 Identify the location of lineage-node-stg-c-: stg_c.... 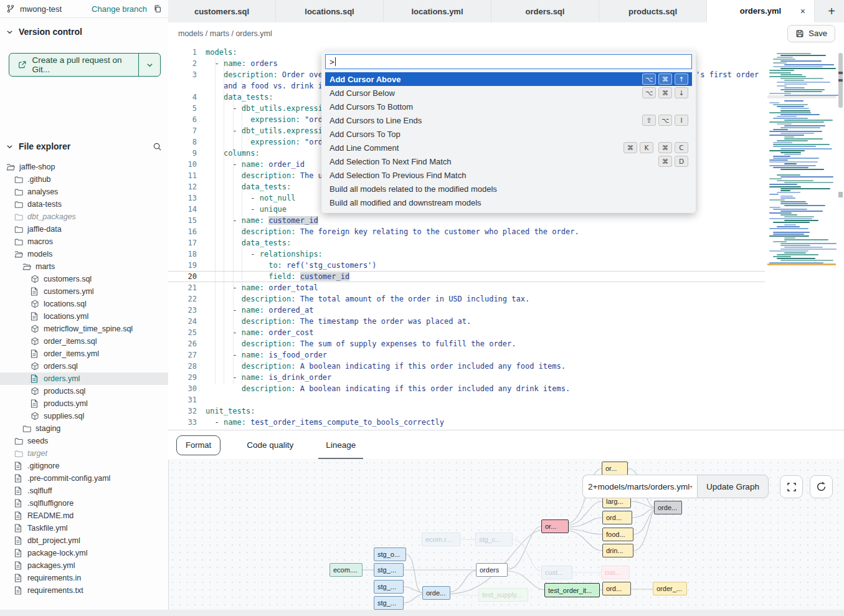
(494, 539).